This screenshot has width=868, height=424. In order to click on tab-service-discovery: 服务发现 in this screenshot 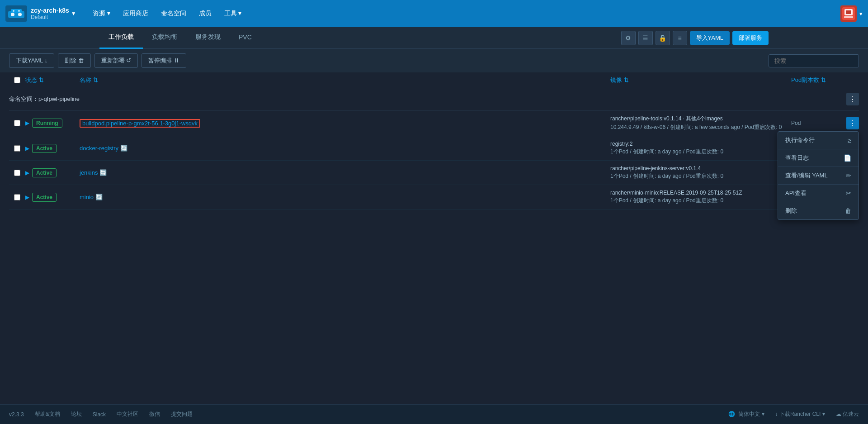, I will do `click(208, 38)`.